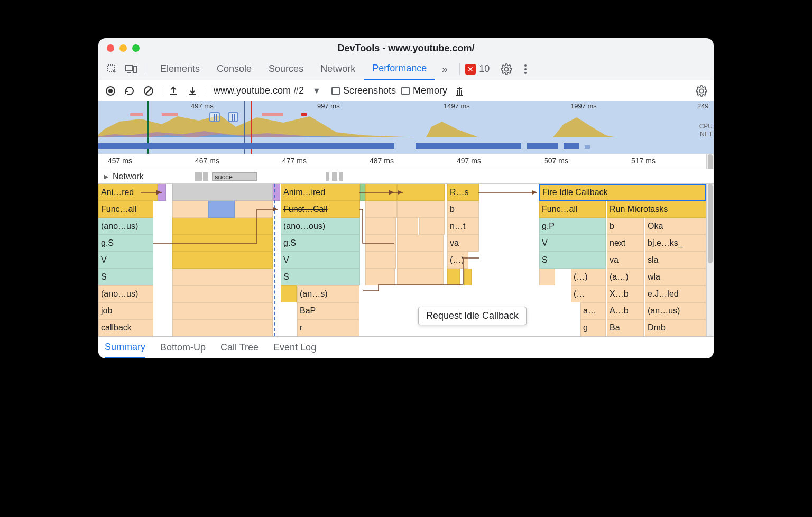 This screenshot has width=812, height=517. I want to click on tab-eventlog: Event Log, so click(295, 348).